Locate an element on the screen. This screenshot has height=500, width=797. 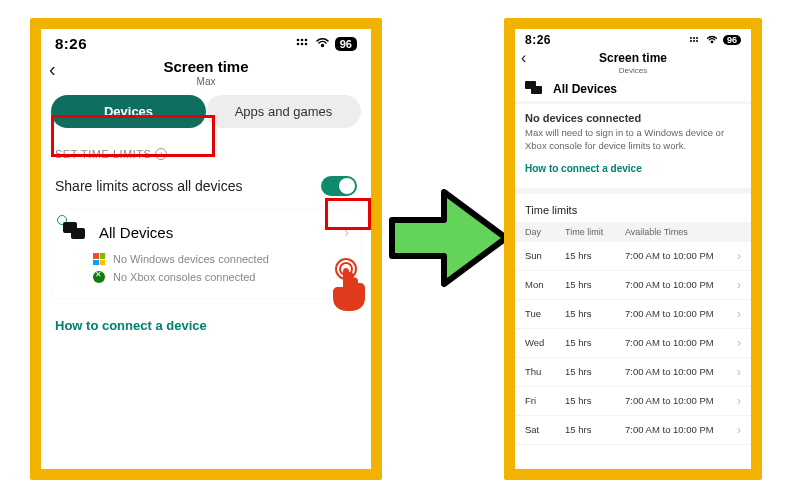
share-limits-toggle is located at coordinates (339, 186).